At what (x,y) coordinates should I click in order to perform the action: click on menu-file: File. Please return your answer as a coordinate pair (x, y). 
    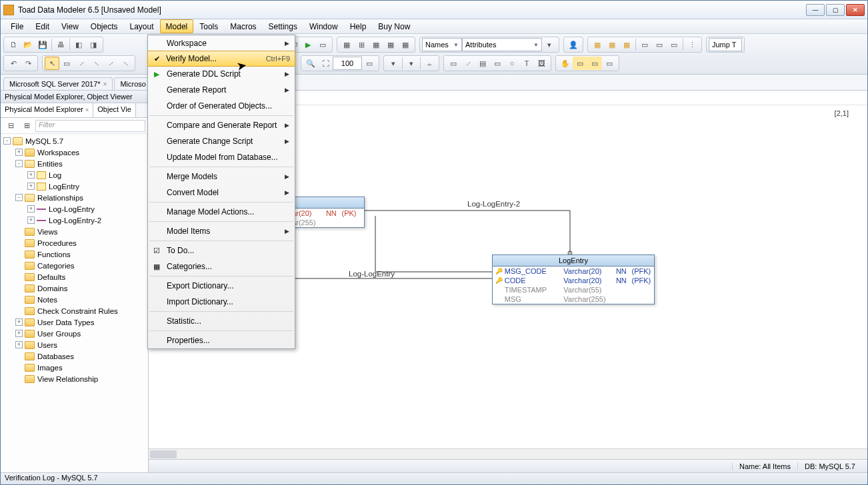
    Looking at the image, I should click on (17, 27).